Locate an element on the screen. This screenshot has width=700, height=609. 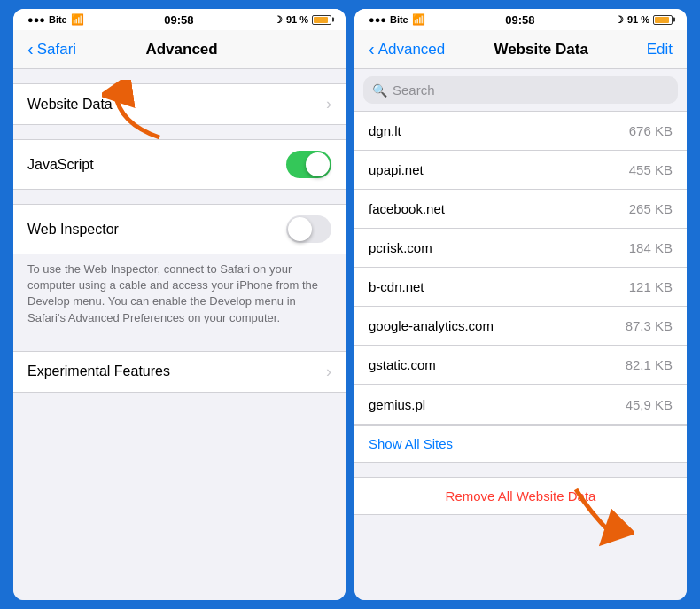
edit-button: Edit is located at coordinates (655, 50).